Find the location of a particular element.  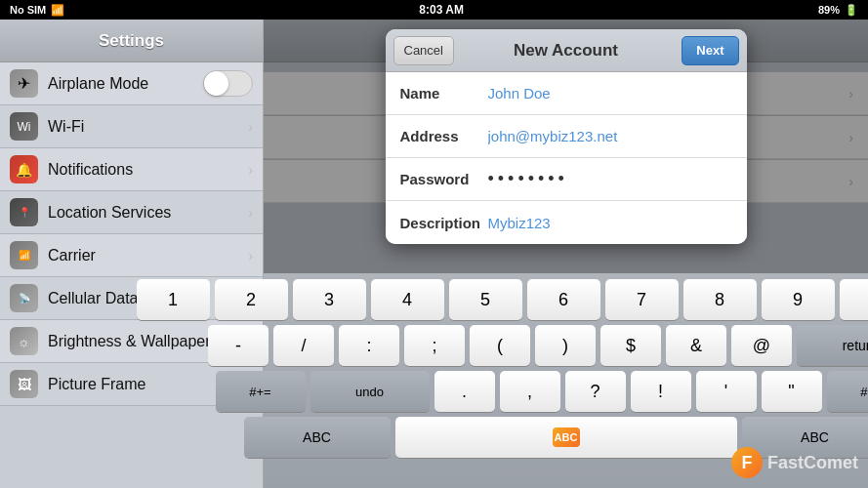

key-hash-equals: #+= is located at coordinates (261, 391).